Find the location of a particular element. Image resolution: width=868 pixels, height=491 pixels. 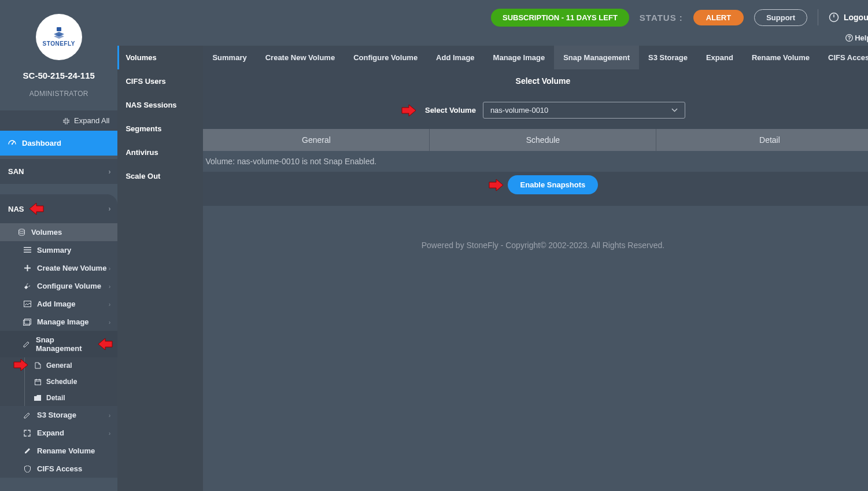

sidebar-item-schedule: Schedule is located at coordinates (59, 382).